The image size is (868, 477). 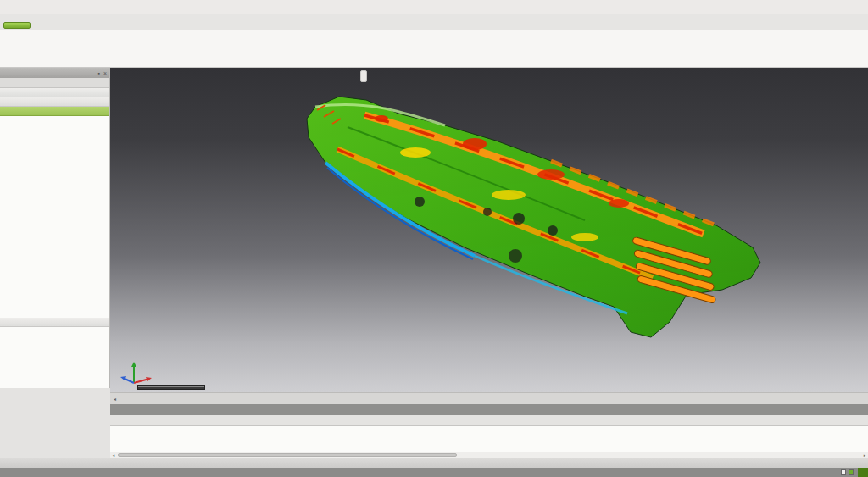 I want to click on title-bar, so click(x=434, y=7).